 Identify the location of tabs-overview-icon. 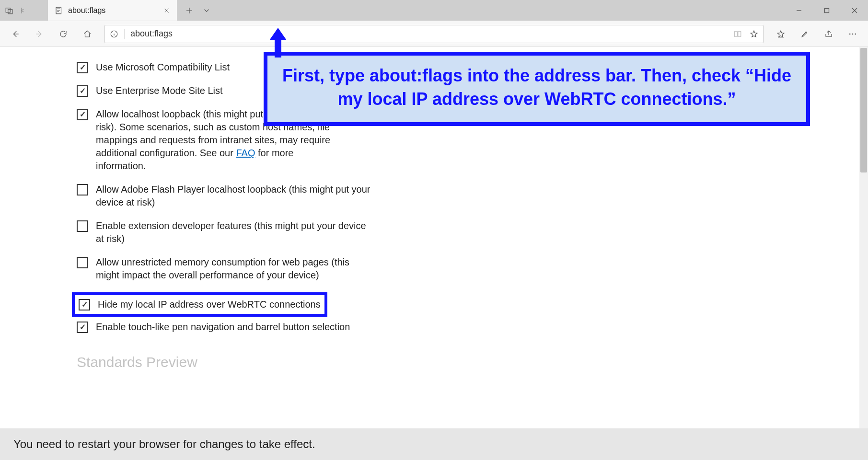
(9, 11).